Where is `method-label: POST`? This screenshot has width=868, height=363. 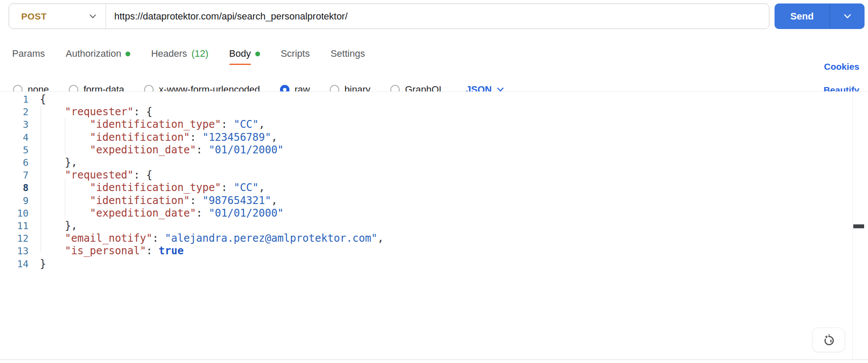 method-label: POST is located at coordinates (34, 16).